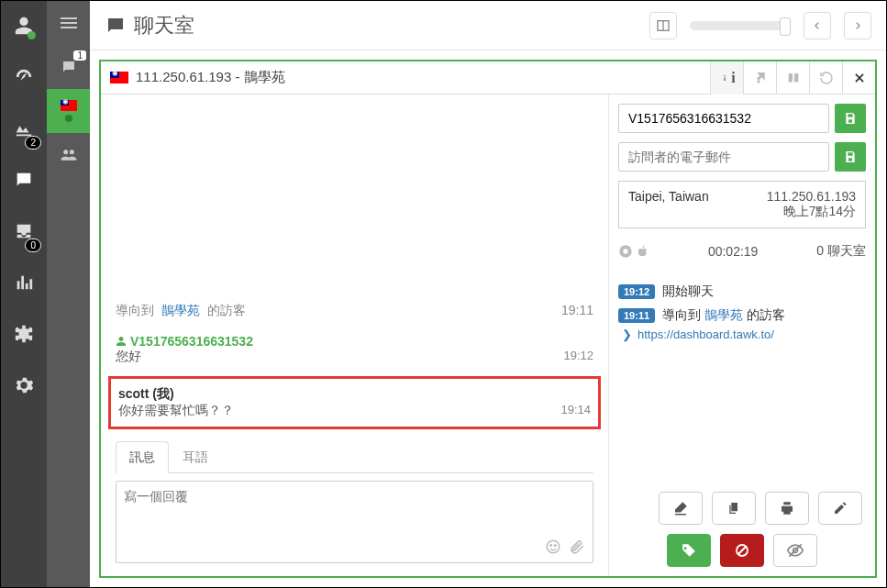 The width and height of the screenshot is (887, 588). I want to click on event-time: 19:11, so click(637, 316).